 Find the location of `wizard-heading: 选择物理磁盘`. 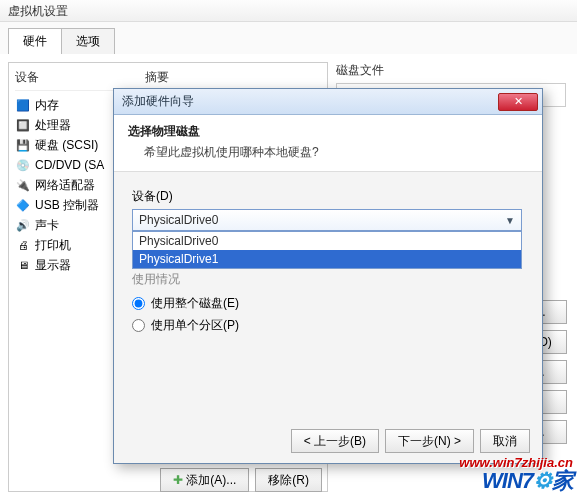

wizard-heading: 选择物理磁盘 is located at coordinates (328, 132).